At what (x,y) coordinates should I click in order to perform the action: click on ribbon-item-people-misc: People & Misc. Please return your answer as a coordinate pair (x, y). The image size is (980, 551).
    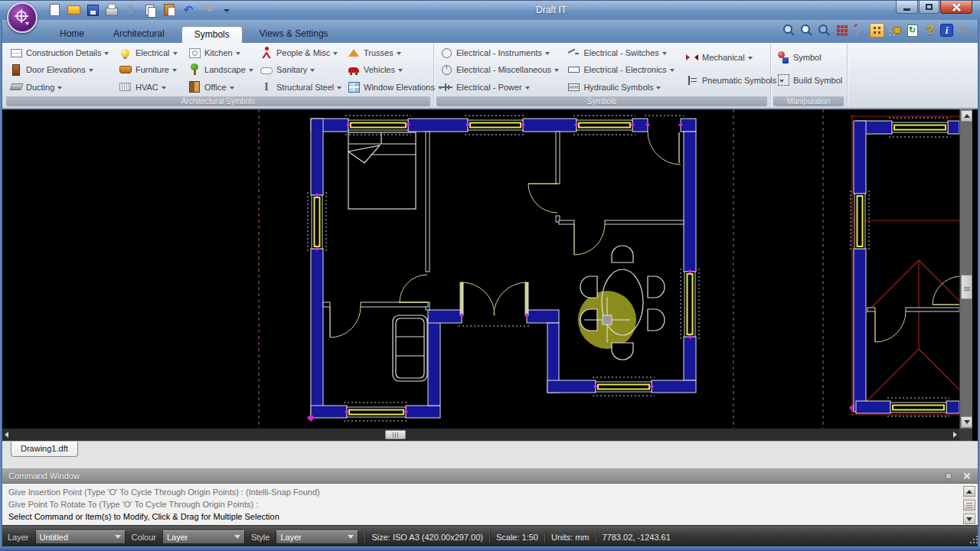
    Looking at the image, I should click on (302, 53).